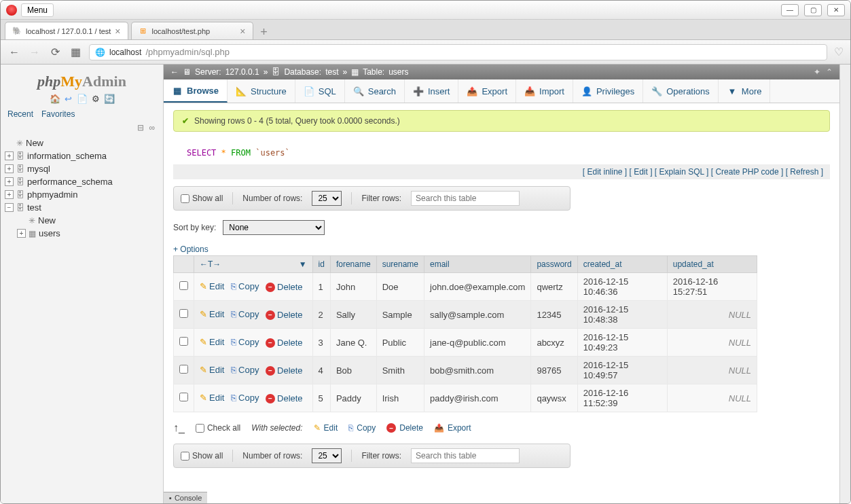  I want to click on edit-inline-link: Edit inline, so click(604, 172).